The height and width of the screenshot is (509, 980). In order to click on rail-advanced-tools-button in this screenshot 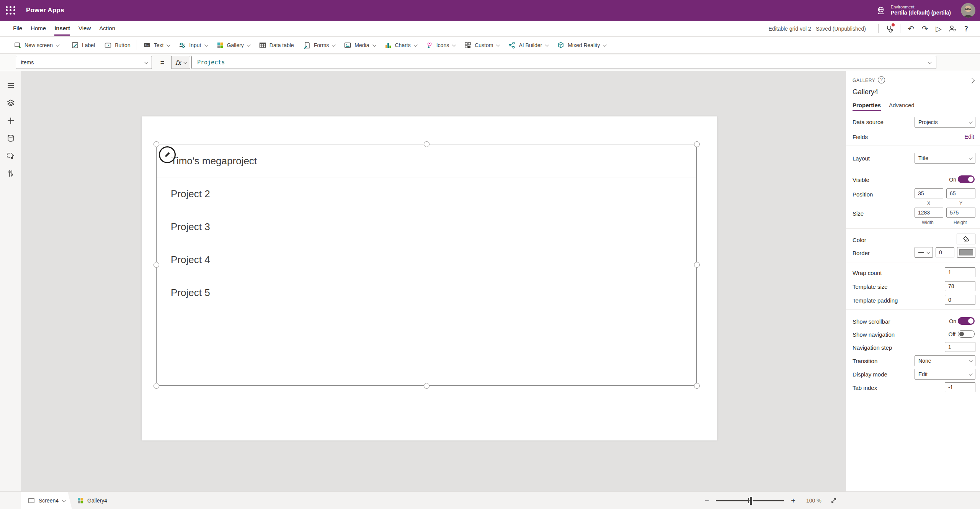, I will do `click(11, 173)`.